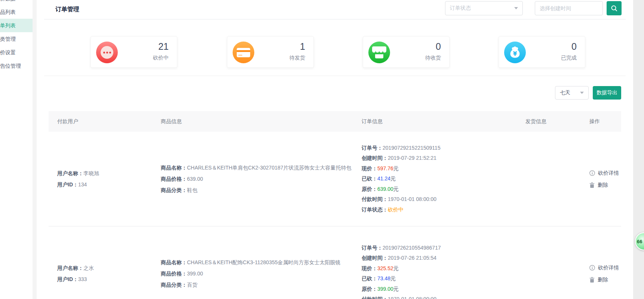  What do you see at coordinates (105, 184) in the screenshot?
I see `user-id: 用户ID：134` at bounding box center [105, 184].